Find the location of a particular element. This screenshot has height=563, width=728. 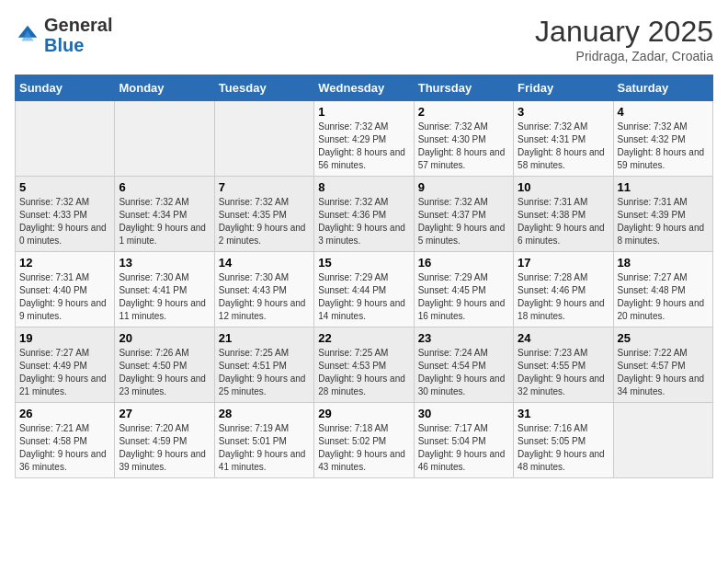

calendar-cell: 30Sunrise: 7:17 AM Sunset: 5:04 PM Dayli… is located at coordinates (463, 441).